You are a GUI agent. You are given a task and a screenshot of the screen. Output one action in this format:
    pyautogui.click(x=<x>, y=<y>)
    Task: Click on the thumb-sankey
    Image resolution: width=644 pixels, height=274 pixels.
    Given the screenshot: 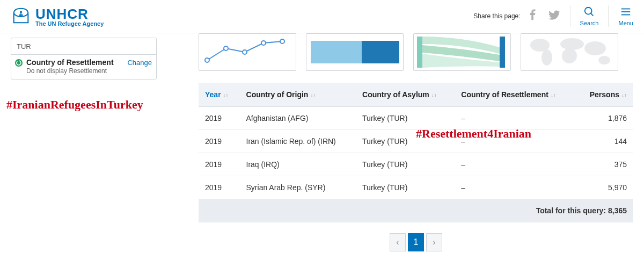 What is the action you would take?
    pyautogui.click(x=462, y=52)
    